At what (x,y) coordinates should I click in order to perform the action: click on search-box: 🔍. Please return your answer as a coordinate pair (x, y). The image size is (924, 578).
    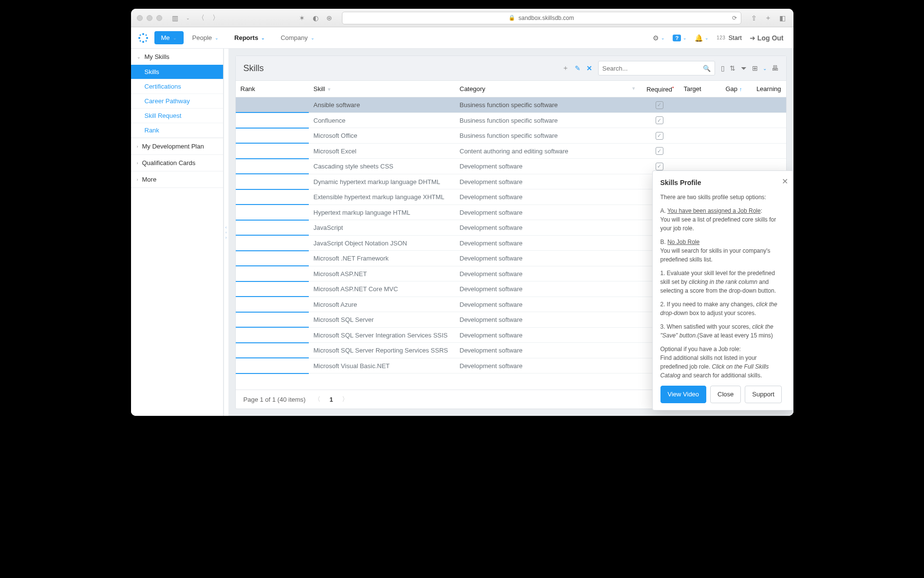
    Looking at the image, I should click on (657, 68).